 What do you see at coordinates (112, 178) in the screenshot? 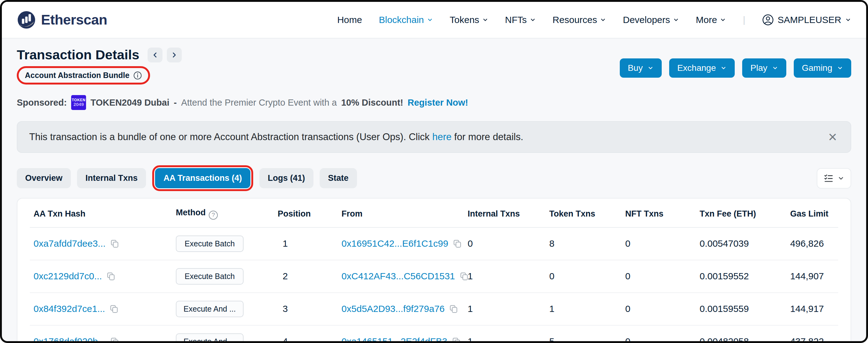
I see `tab-internal-txns: Internal Txns` at bounding box center [112, 178].